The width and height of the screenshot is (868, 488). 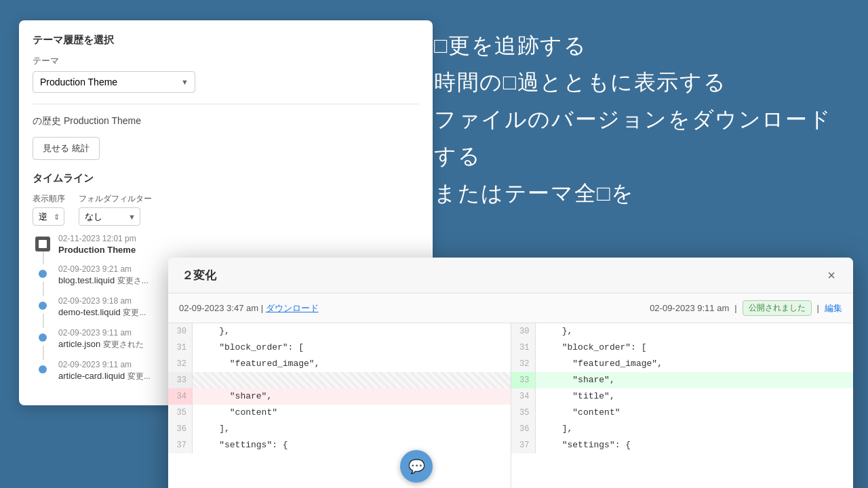 What do you see at coordinates (777, 308) in the screenshot?
I see `published-badge: 公開されました` at bounding box center [777, 308].